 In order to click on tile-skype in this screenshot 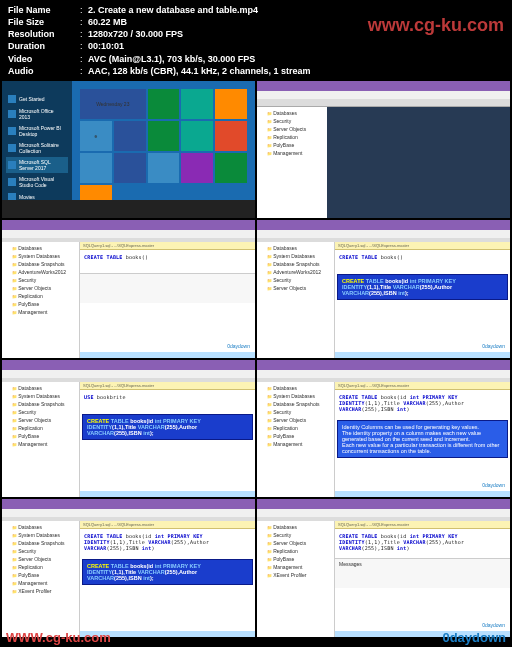, I will do `click(231, 168)`.